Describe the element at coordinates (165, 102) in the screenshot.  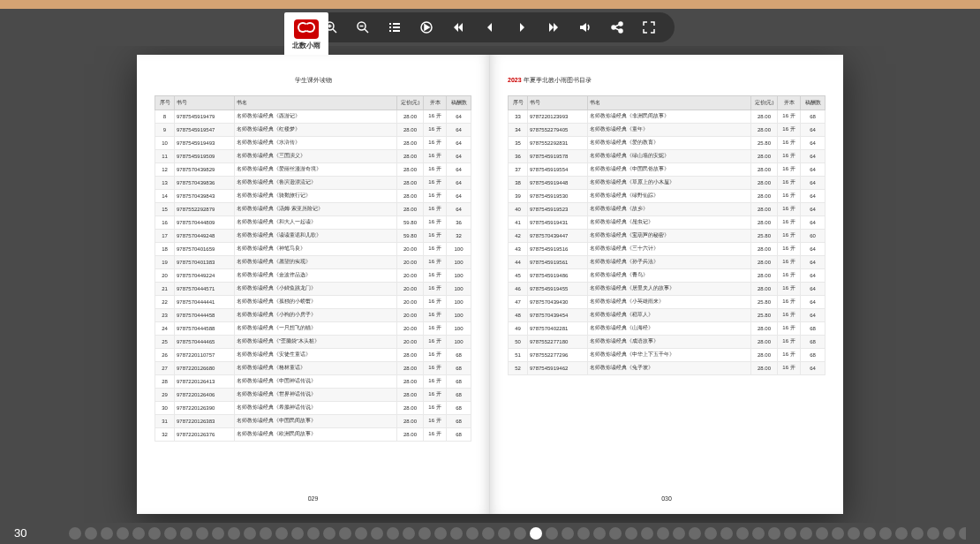
I see `table-header: 序号` at that location.